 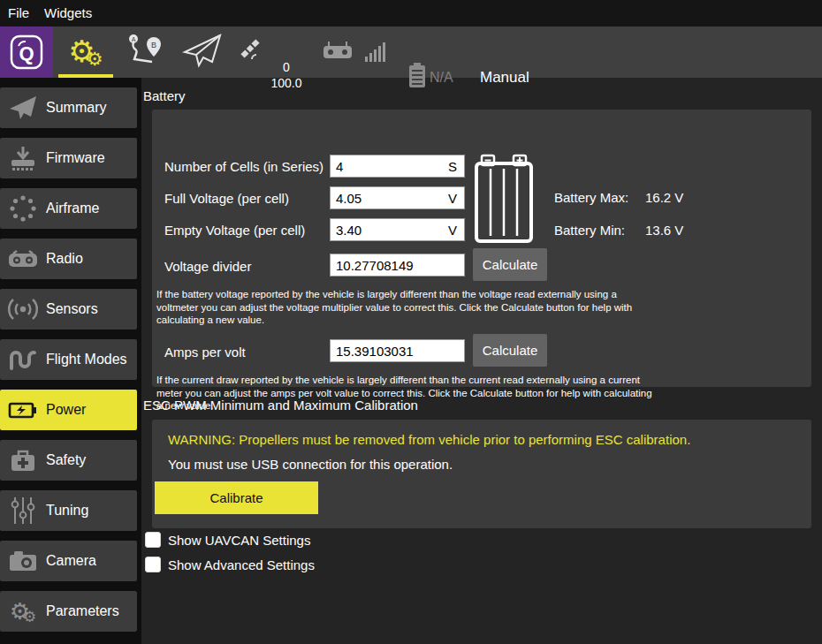 I want to click on large-battery-icon, so click(x=506, y=201).